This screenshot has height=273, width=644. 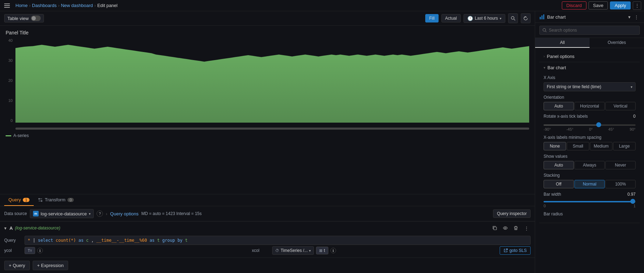 I want to click on tab-transform-label: Transform, so click(x=55, y=200).